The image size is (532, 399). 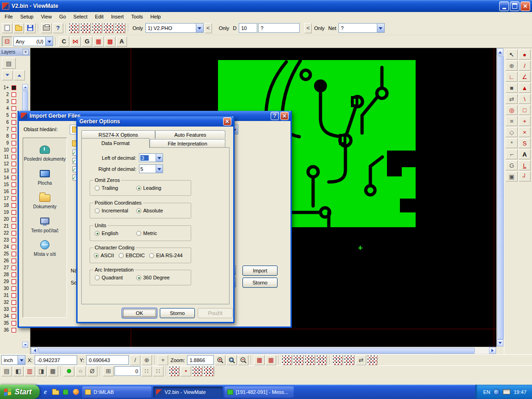 I want to click on layer-down-icon, so click(x=7, y=75).